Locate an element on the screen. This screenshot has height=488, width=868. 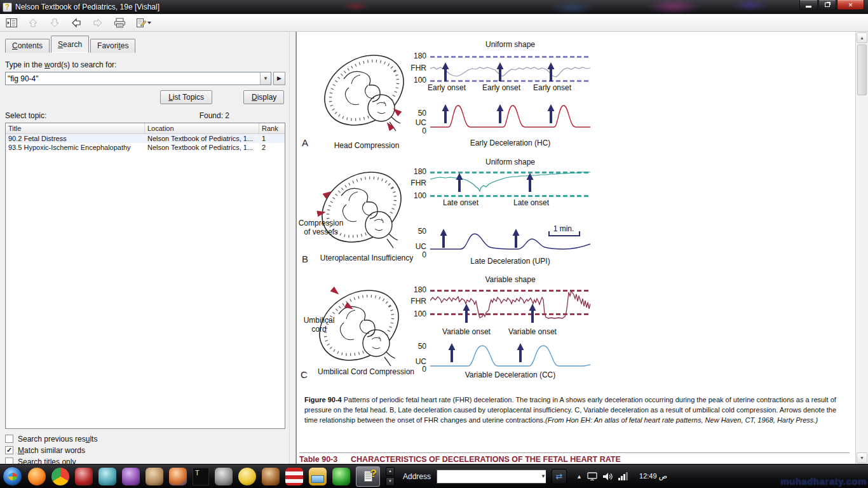
address-combobox: ▼ is located at coordinates (491, 477).